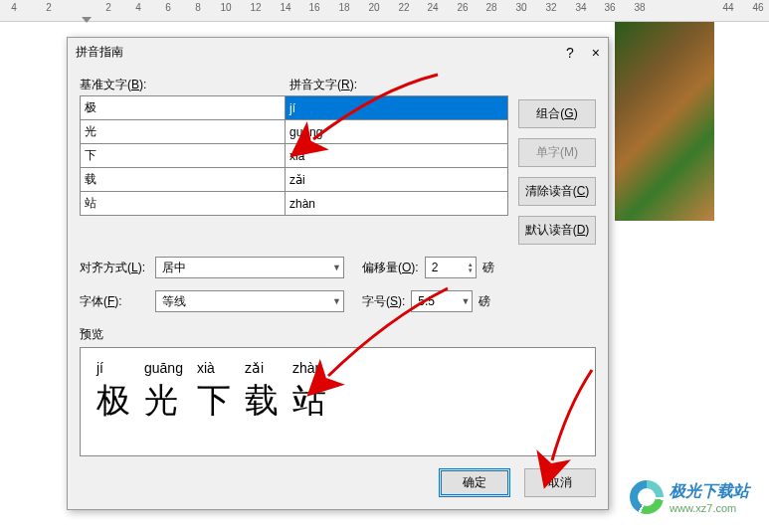 This screenshot has height=532, width=769. I want to click on watermark-name: 极光下载站, so click(709, 491).